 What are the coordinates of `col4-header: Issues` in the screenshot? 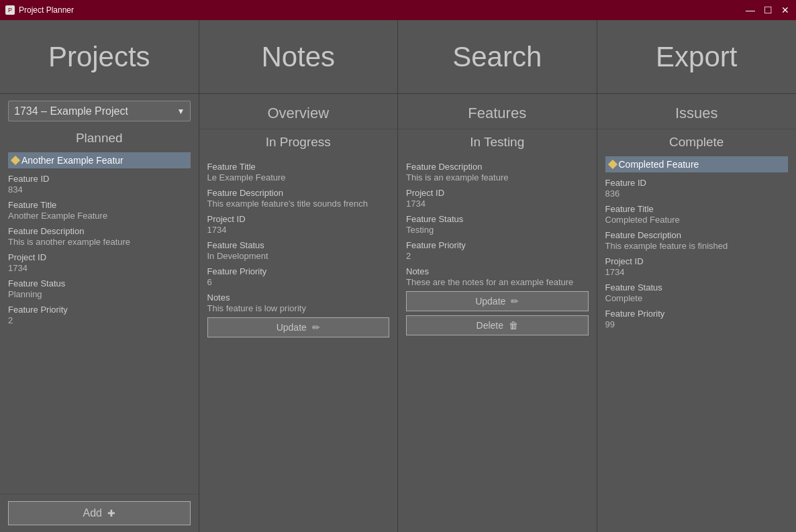 It's located at (697, 111).